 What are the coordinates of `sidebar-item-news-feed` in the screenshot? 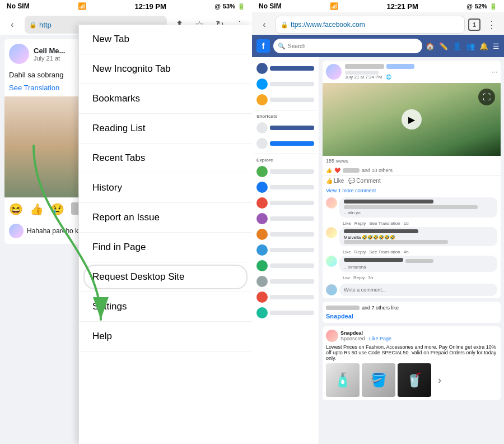 It's located at (286, 68).